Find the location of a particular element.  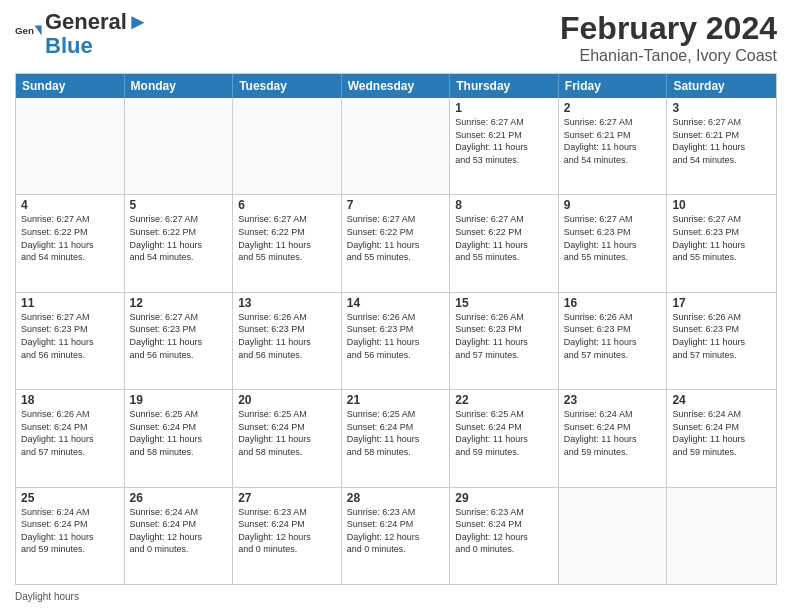

calendar-cell: 23Sunrise: 6:24 AMSunset: 6:24 PMDayligh… is located at coordinates (614, 438).